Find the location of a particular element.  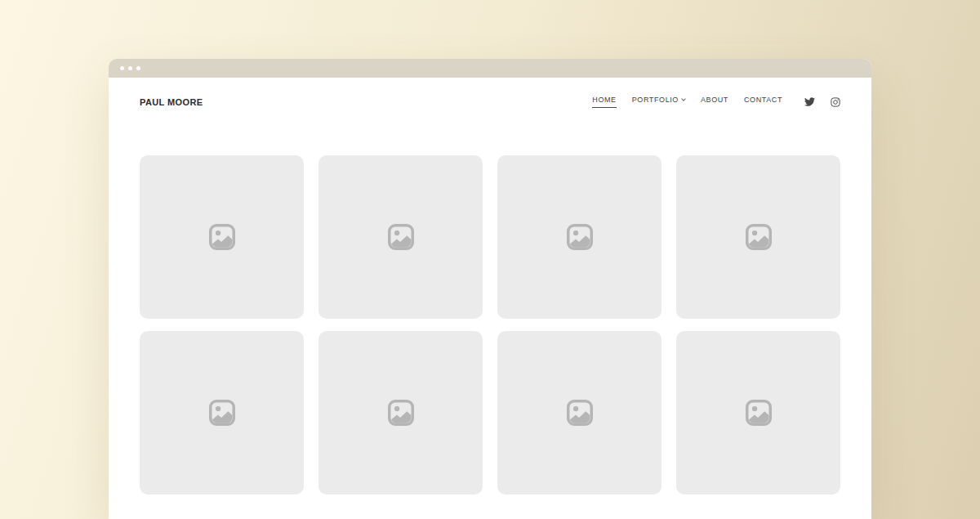

nav-item-label: HOME is located at coordinates (604, 100).